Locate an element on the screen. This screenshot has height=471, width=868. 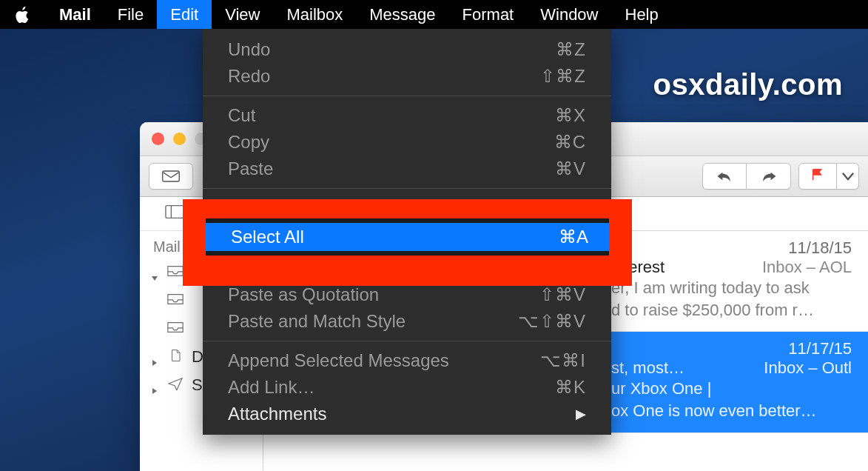
menu-item-attachments: Attachments ▶ is located at coordinates (407, 414).